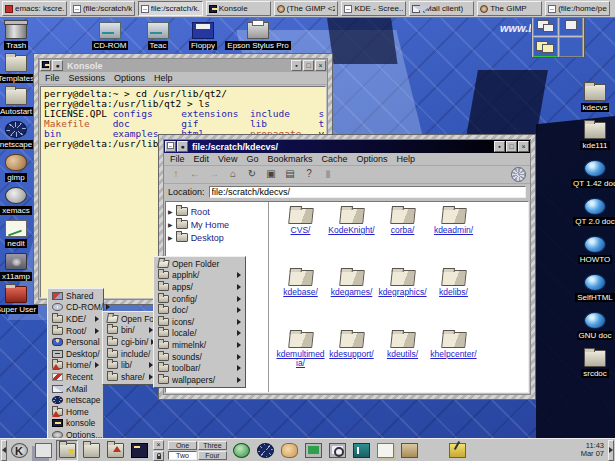  Describe the element at coordinates (76, 366) in the screenshot. I see `menu-item-home-: Home/` at that location.